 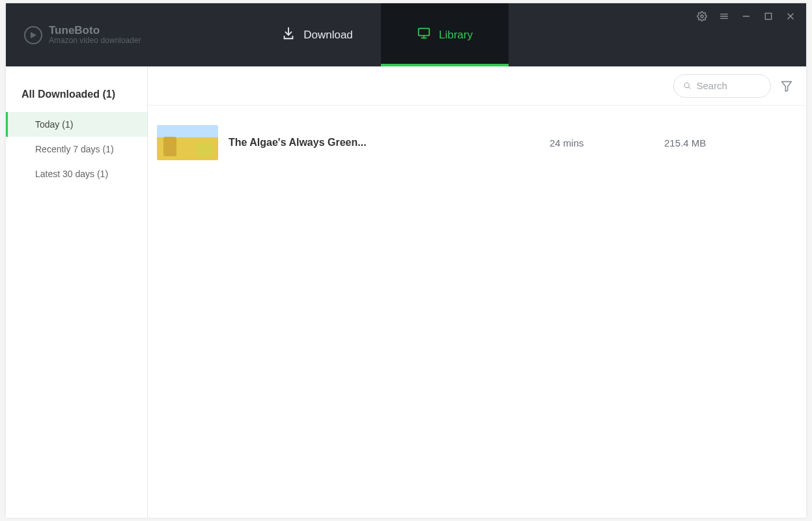 What do you see at coordinates (288, 35) in the screenshot?
I see `download-icon` at bounding box center [288, 35].